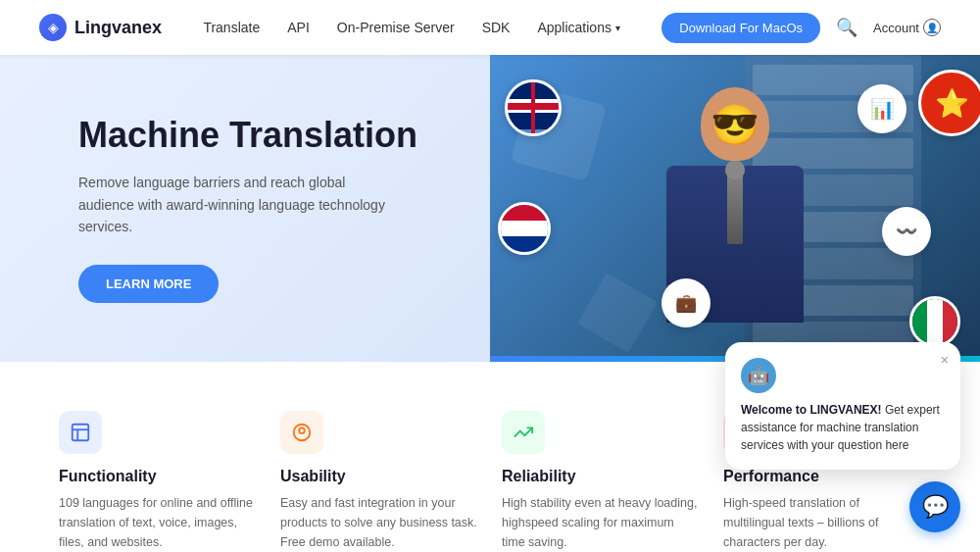  Describe the element at coordinates (741, 27) in the screenshot. I see `download-button: Download For MacOs` at that location.